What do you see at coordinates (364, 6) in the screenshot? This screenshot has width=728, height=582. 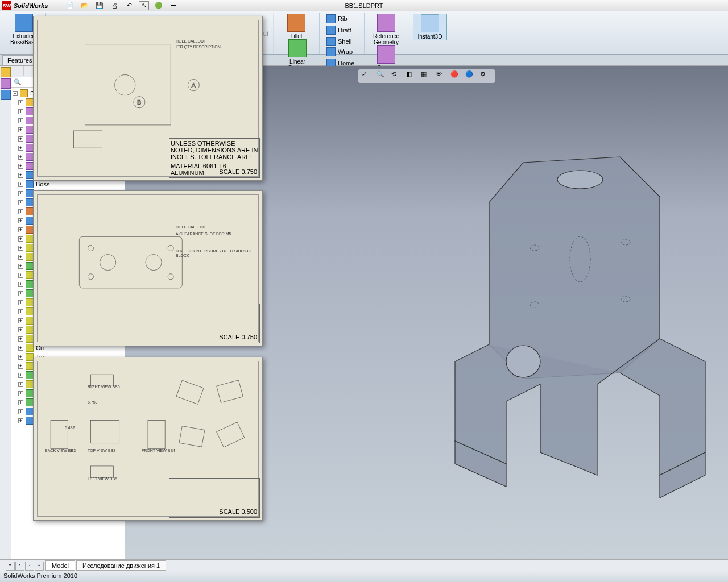 I see `document-title: BB1.SLDPRT` at bounding box center [364, 6].